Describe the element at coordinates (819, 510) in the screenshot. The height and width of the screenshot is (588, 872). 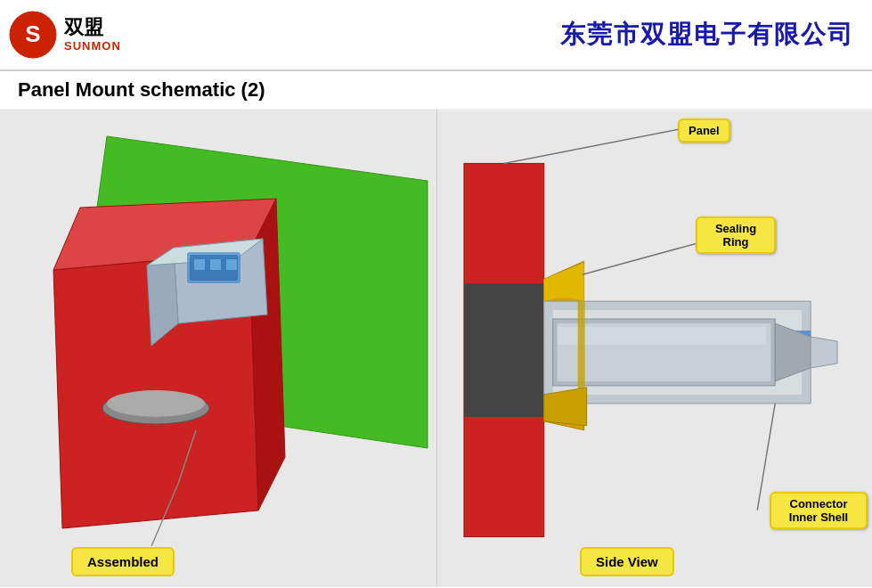
I see `connector-inner-shell-callout: ConnectorInner Shell` at that location.